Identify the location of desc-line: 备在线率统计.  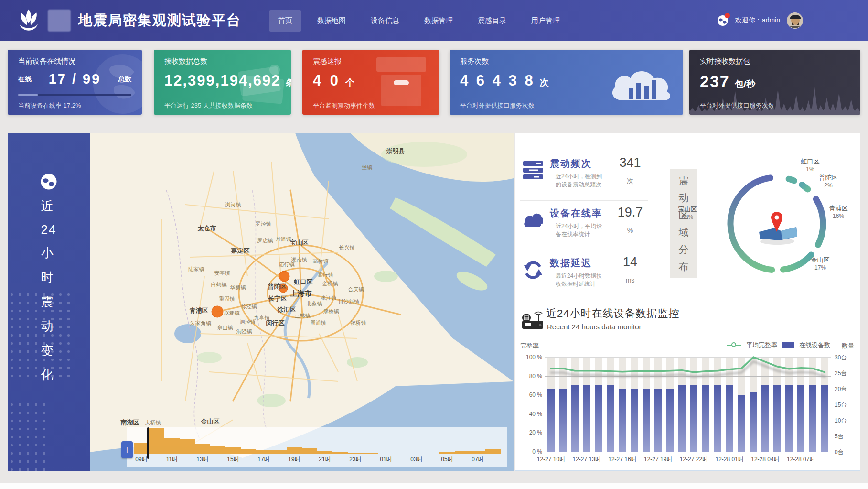
(579, 234).